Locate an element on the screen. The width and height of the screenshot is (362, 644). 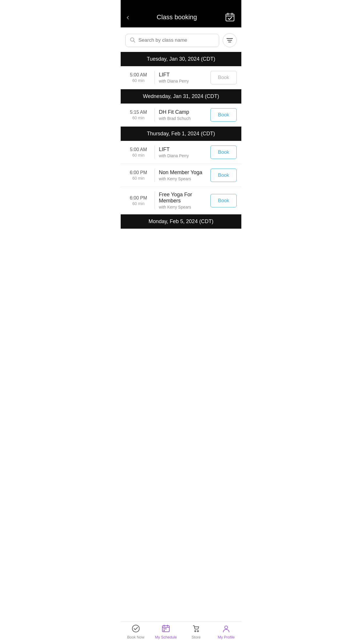
calendar-check-icon is located at coordinates (230, 17).